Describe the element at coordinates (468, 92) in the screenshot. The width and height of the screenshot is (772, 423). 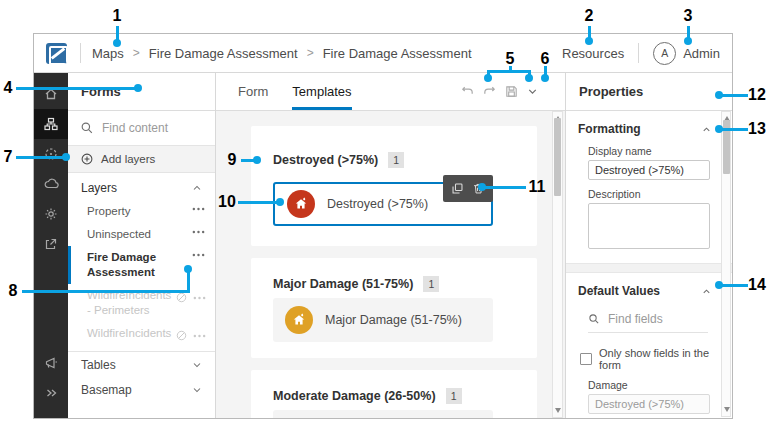
I see `undo-icon` at that location.